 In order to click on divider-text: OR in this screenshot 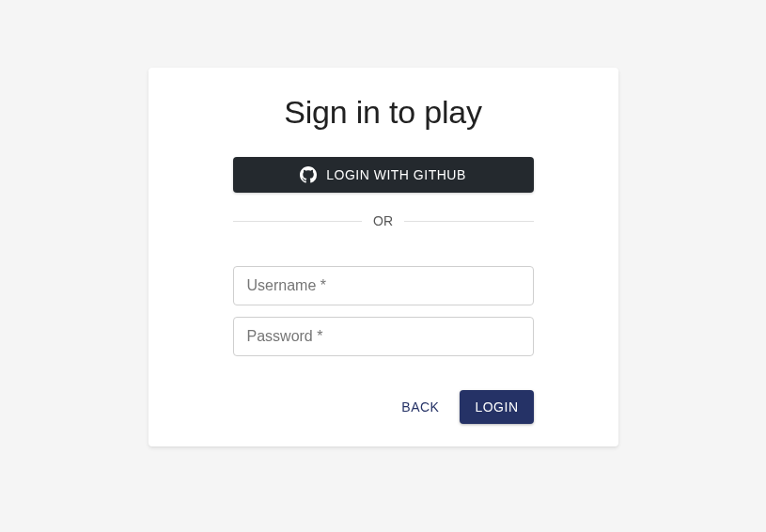, I will do `click(383, 221)`.